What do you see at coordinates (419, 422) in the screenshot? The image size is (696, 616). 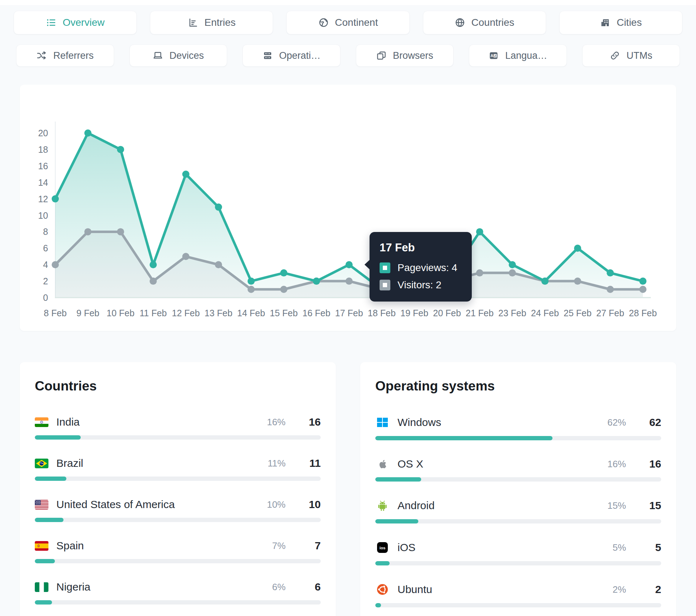 I see `row-label: Windows` at bounding box center [419, 422].